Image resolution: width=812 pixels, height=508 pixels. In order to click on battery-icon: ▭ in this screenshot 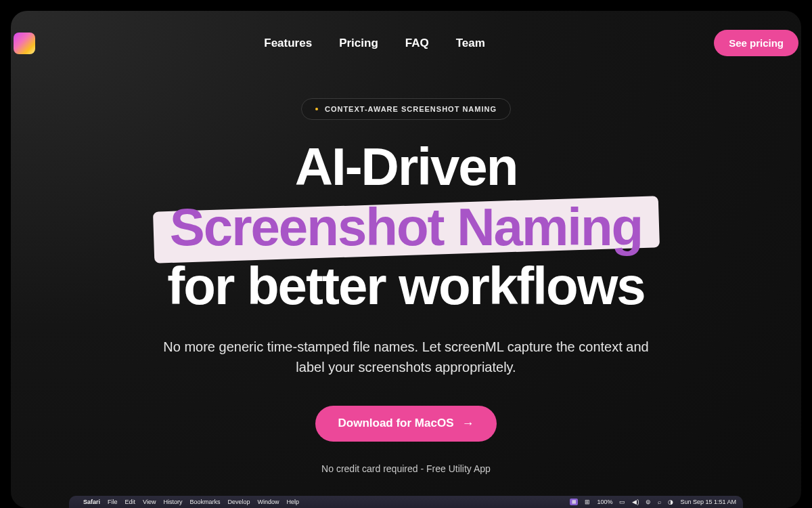, I will do `click(623, 502)`.